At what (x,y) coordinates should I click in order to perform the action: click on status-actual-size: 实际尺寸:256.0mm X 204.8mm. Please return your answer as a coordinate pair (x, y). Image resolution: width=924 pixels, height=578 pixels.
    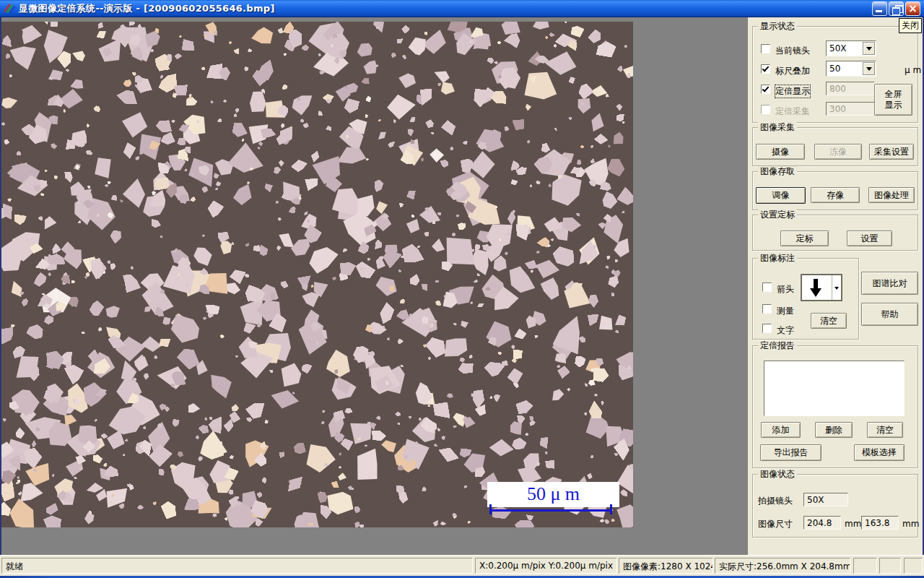
    Looking at the image, I should click on (783, 566).